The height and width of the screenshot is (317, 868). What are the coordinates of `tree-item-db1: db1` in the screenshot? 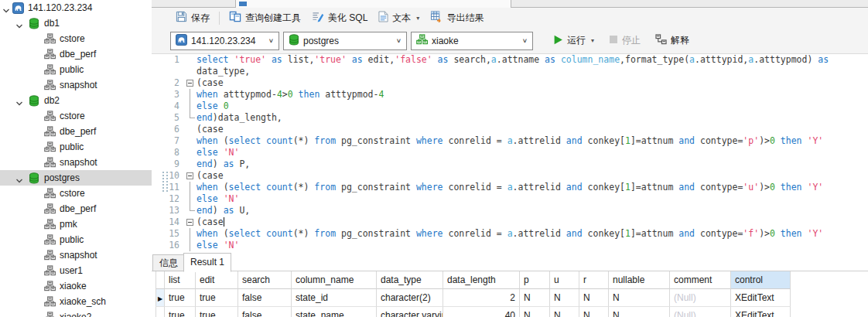 It's located at (76, 23).